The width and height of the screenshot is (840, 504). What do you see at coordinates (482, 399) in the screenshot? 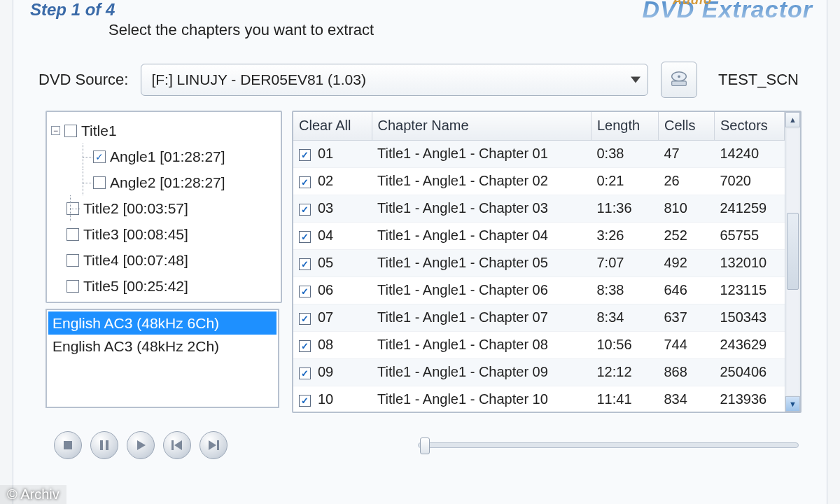
I see `cell-chapter-name: Title1 - Angle1 - Chapter 10` at bounding box center [482, 399].